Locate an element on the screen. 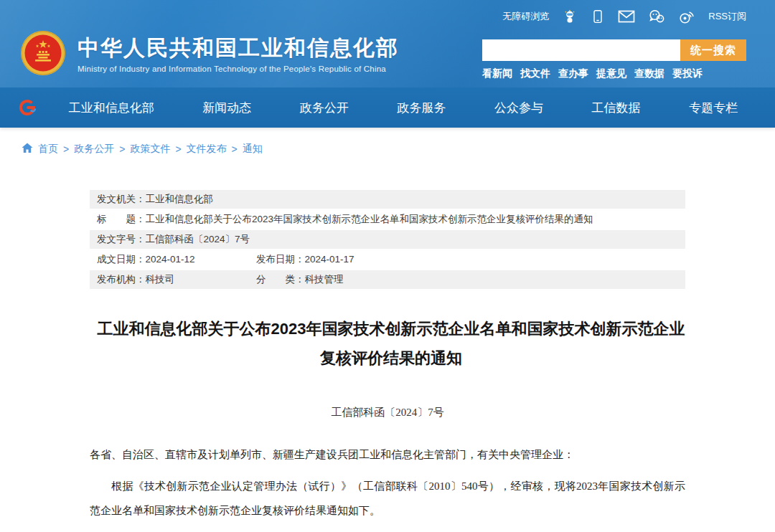 The height and width of the screenshot is (532, 775). meta-row-doc-number: 发文字号： 工信部科函〔2024〕7号 is located at coordinates (388, 239).